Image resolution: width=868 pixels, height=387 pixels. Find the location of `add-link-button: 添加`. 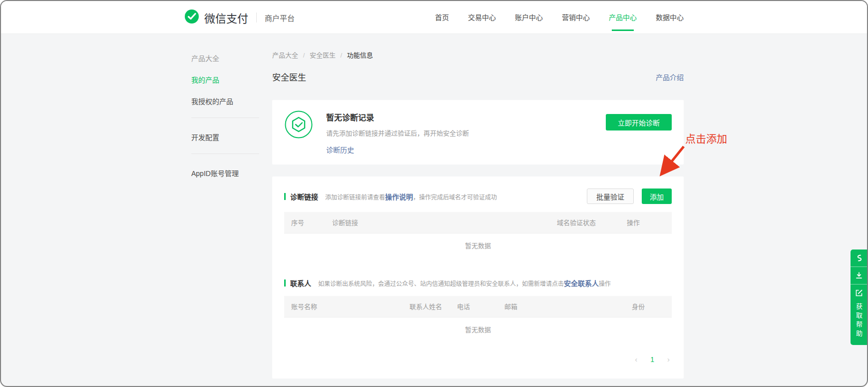

add-link-button: 添加 is located at coordinates (657, 196).